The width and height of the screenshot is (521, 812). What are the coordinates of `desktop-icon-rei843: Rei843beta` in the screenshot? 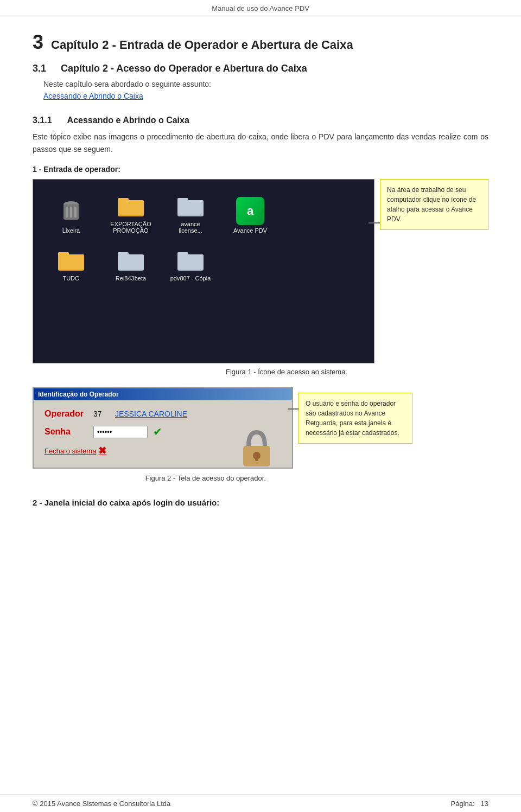 It's located at (131, 263).